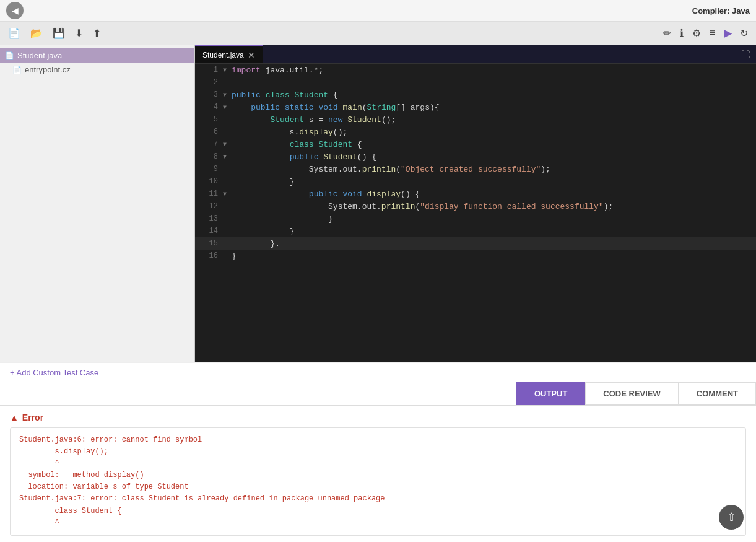 The image size is (756, 542). Describe the element at coordinates (551, 394) in the screenshot. I see `tab-output: OUTPUT` at that location.